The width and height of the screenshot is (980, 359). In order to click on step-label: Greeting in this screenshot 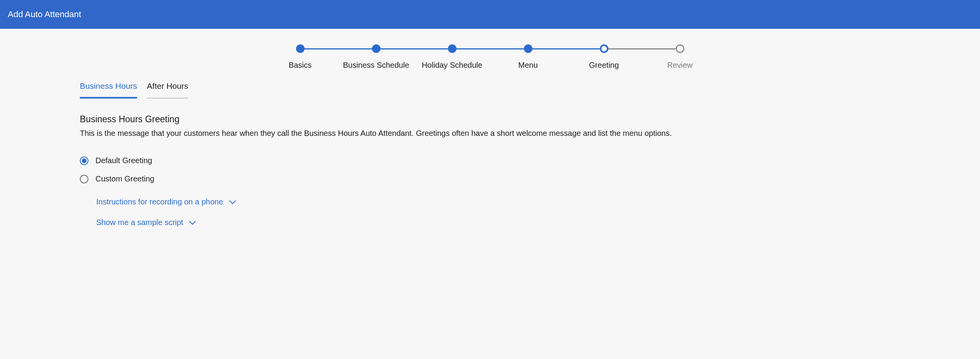, I will do `click(604, 65)`.